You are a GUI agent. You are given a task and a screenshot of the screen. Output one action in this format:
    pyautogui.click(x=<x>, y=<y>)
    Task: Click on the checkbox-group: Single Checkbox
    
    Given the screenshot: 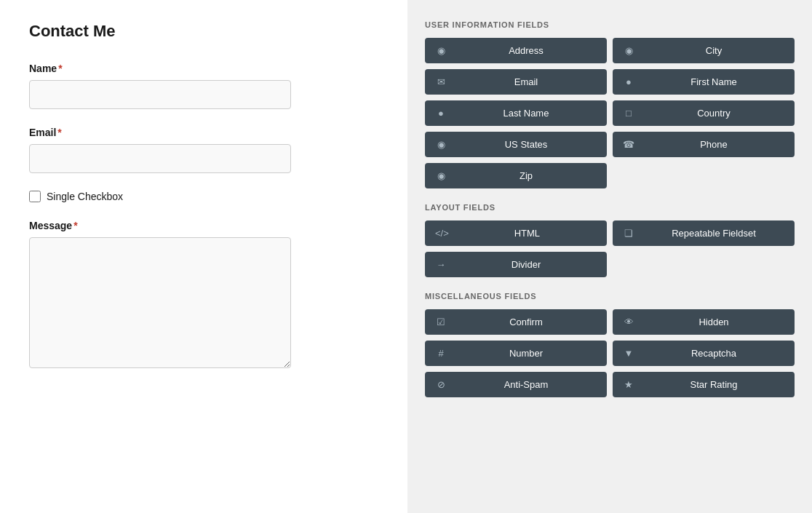 What is the action you would take?
    pyautogui.click(x=204, y=196)
    